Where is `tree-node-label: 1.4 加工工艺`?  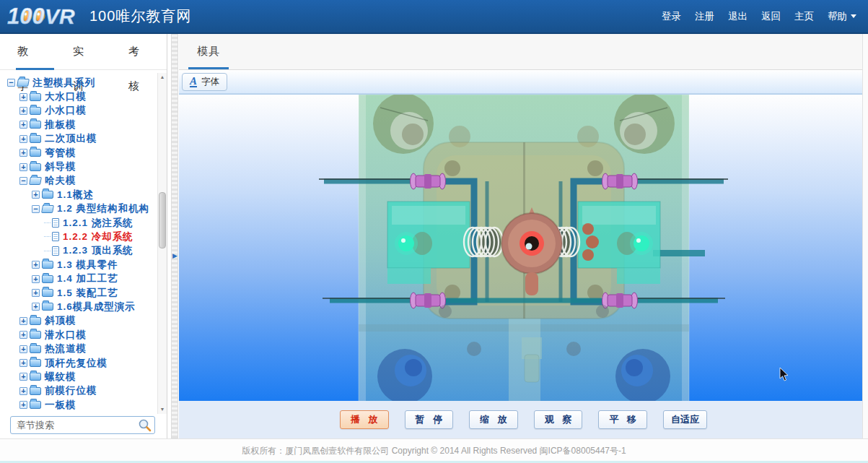
tree-node-label: 1.4 加工工艺 is located at coordinates (88, 279).